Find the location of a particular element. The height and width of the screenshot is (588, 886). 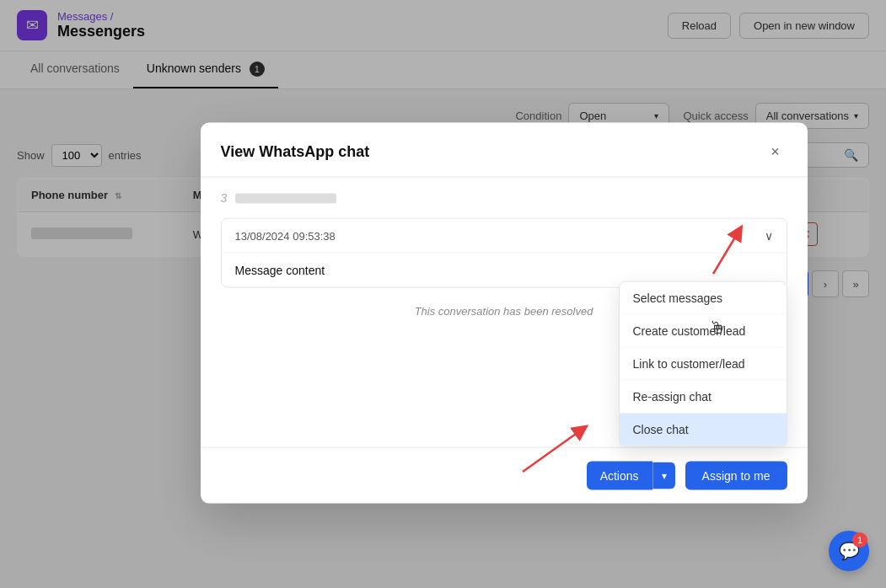

select-messages-item: Select messages is located at coordinates (703, 297).